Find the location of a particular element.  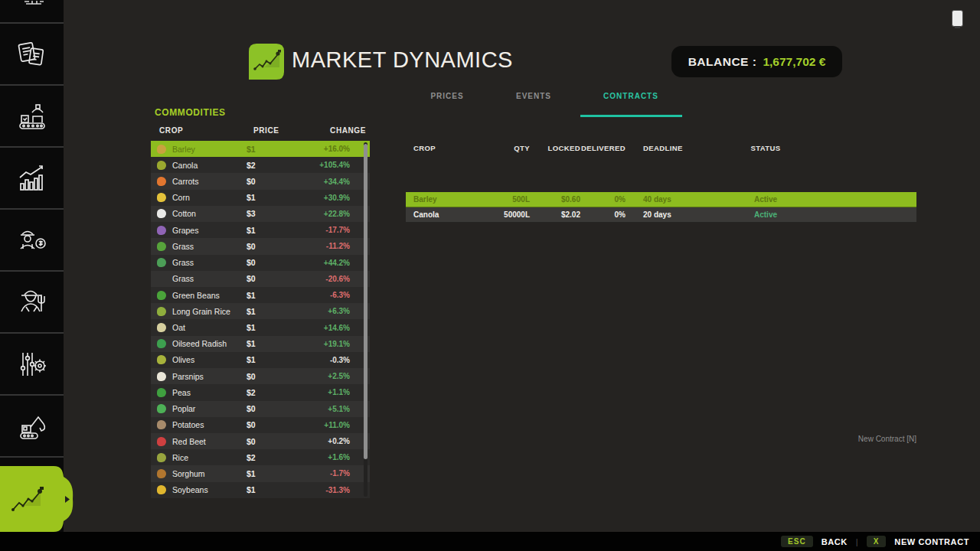

commodities-scrollbar is located at coordinates (366, 320).